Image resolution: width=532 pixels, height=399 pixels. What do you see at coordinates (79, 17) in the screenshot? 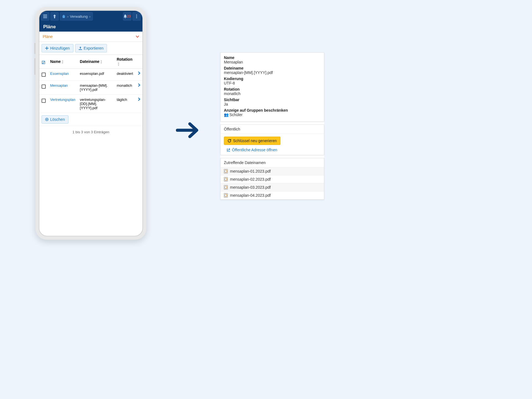
I see `breadcrumb-item: Verwaltung` at bounding box center [79, 17].